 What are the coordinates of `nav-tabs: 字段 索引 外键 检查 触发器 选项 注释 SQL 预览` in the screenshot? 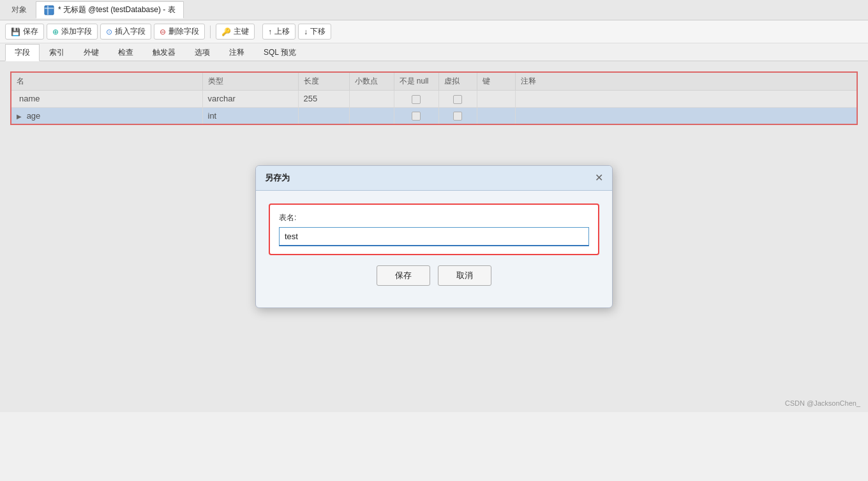 It's located at (434, 52).